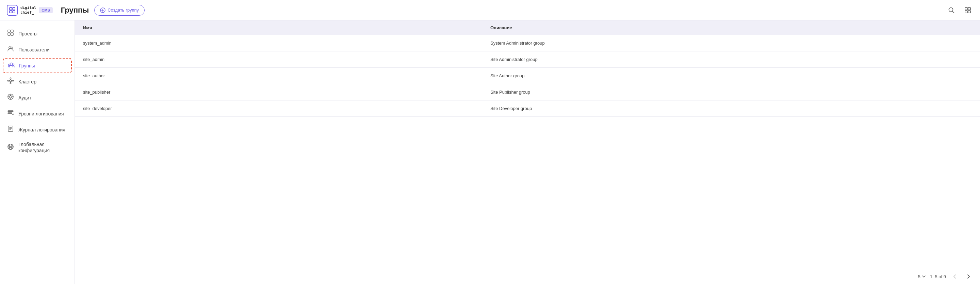 The image size is (980, 284). Describe the element at coordinates (527, 43) in the screenshot. I see `table-row: system_admin System Administrator group` at that location.